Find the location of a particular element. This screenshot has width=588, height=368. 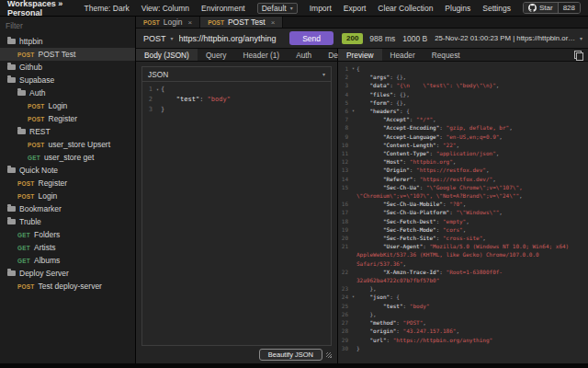

tree-item: Quick Note is located at coordinates (68, 170).